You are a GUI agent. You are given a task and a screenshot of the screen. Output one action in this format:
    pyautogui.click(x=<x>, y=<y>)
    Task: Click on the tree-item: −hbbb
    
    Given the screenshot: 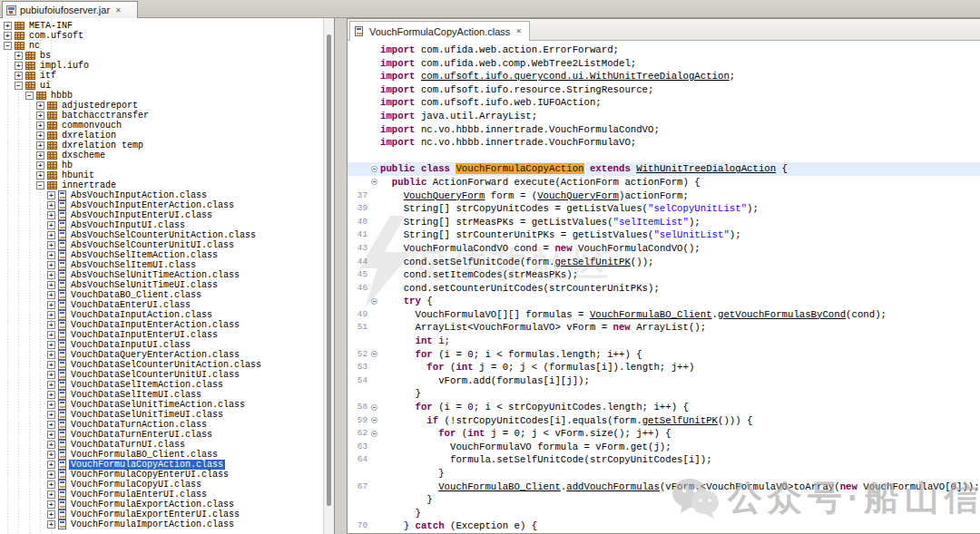 What is the action you would take?
    pyautogui.click(x=162, y=96)
    